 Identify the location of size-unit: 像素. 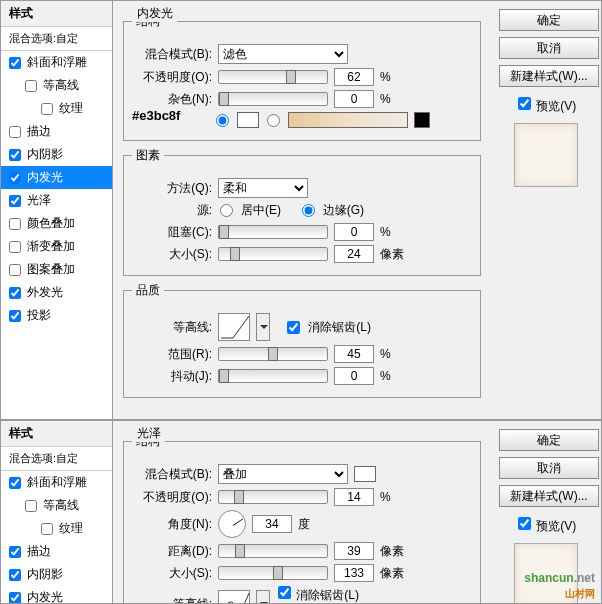
(395, 574).